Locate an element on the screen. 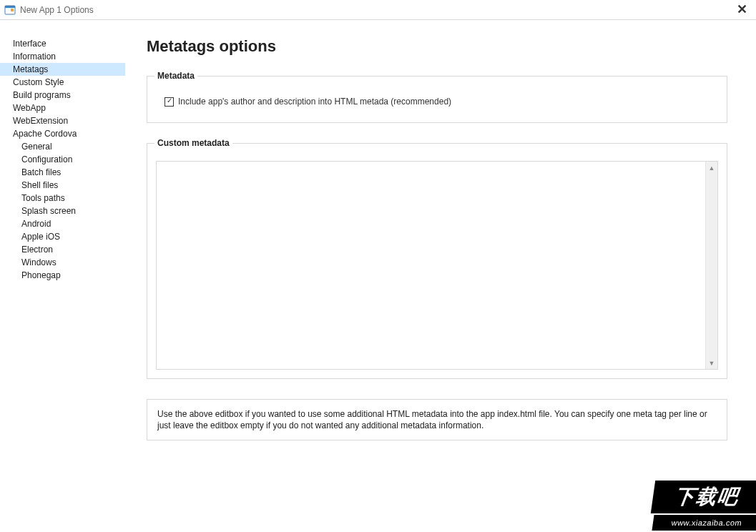 This screenshot has height=532, width=756. custom-metadata-group-legend: Custom metadata is located at coordinates (193, 143).